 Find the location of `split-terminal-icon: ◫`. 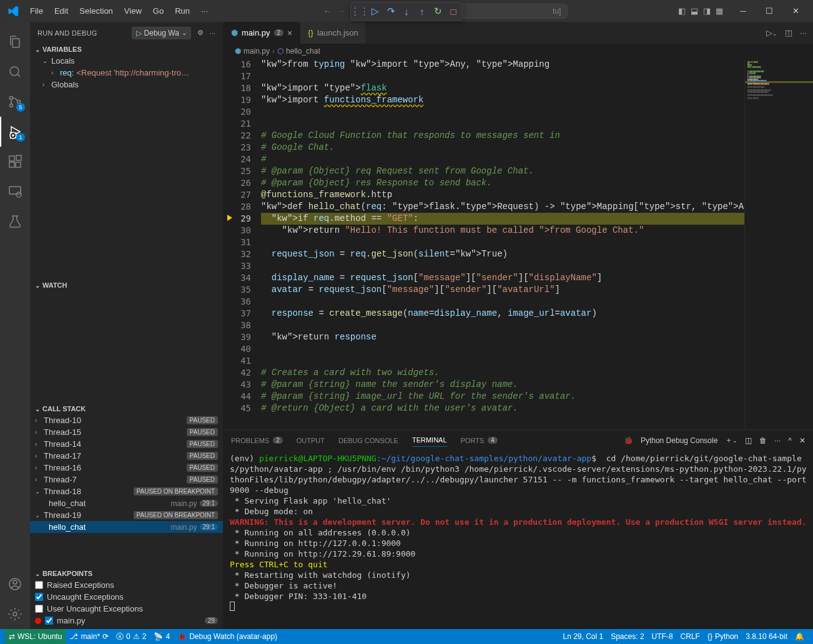

split-terminal-icon: ◫ is located at coordinates (748, 441).